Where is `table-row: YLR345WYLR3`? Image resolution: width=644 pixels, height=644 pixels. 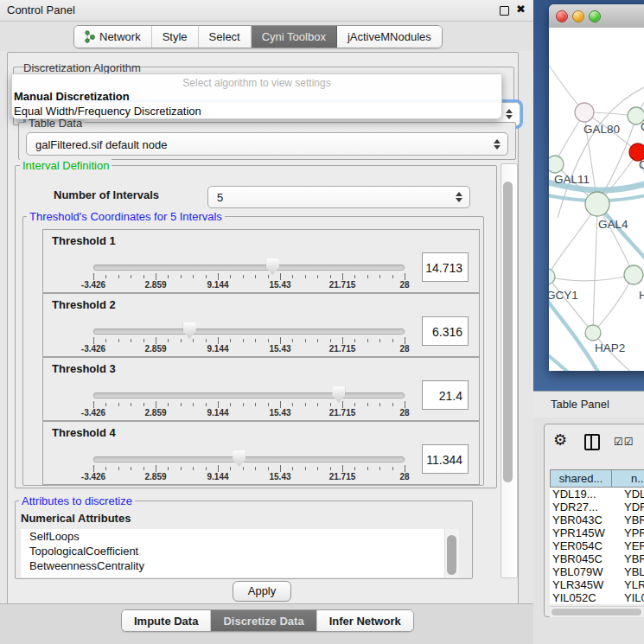 table-row: YLR345WYLR3 is located at coordinates (596, 584).